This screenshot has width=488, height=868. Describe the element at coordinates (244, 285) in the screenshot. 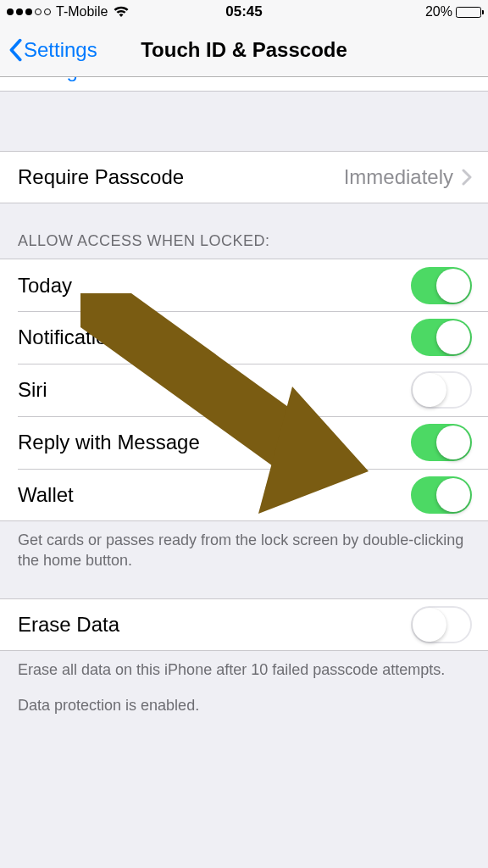

I see `today-row: Today` at that location.